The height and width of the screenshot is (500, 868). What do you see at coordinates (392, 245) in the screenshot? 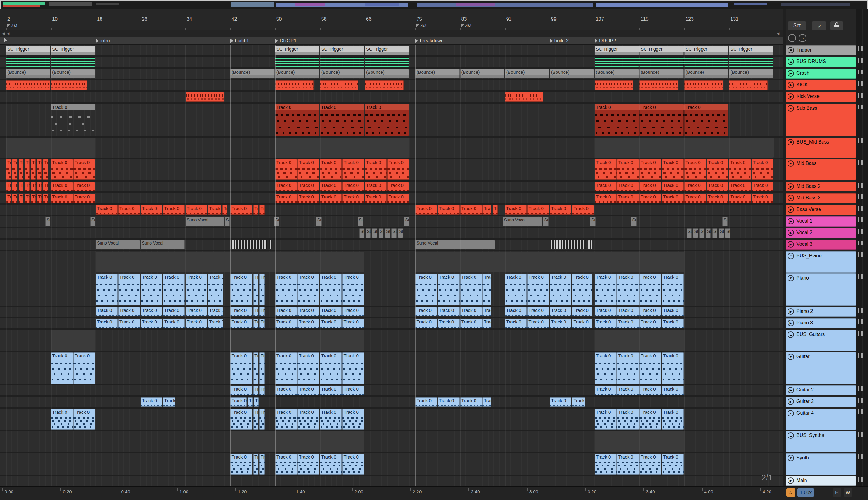
I see `track-lane-vocal-3: Suno VocalSuno VocalSuno Vocal` at bounding box center [392, 245].